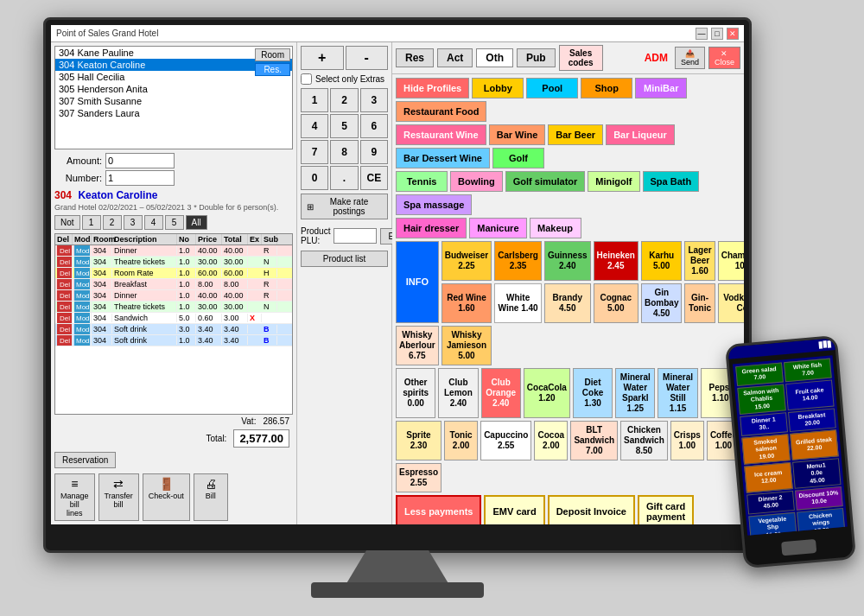  Describe the element at coordinates (174, 295) in the screenshot. I see `table-row: Del Mod 304 Dinner 1.0 40.00 40.00 R` at that location.